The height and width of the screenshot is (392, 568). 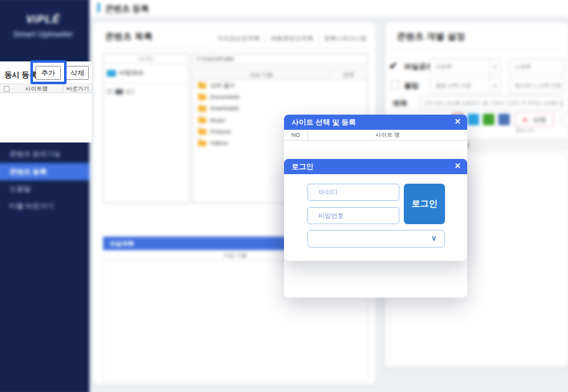 I want to click on x-icon: ✕, so click(x=525, y=119).